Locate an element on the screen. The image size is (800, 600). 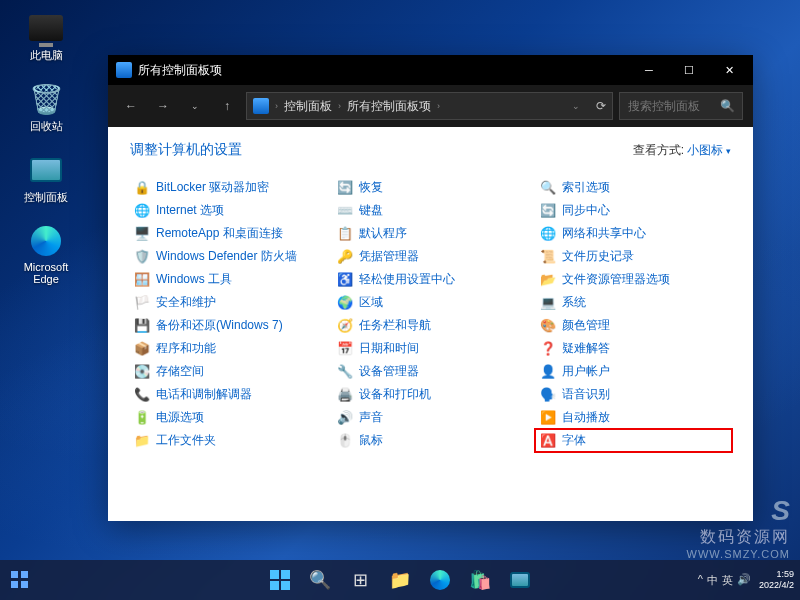
chevron-right-icon: › is located at coordinates (340, 106).